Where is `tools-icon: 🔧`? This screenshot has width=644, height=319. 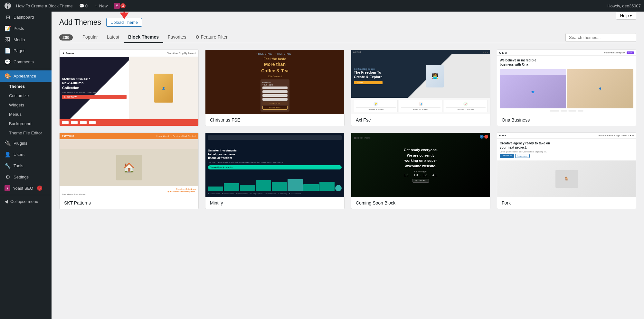 tools-icon: 🔧 is located at coordinates (8, 166).